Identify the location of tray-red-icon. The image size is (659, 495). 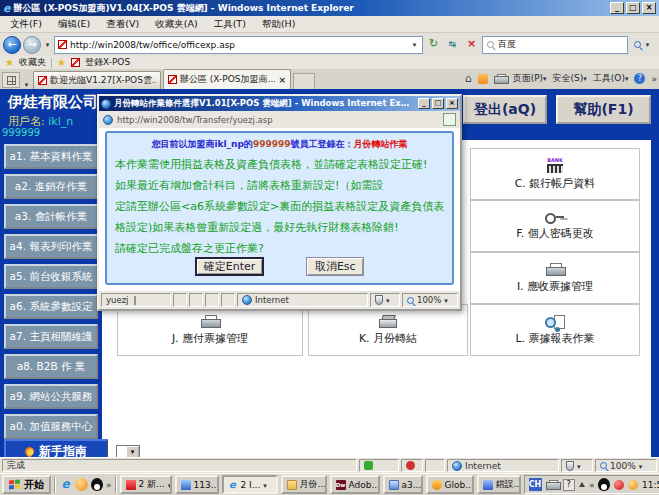
(619, 485).